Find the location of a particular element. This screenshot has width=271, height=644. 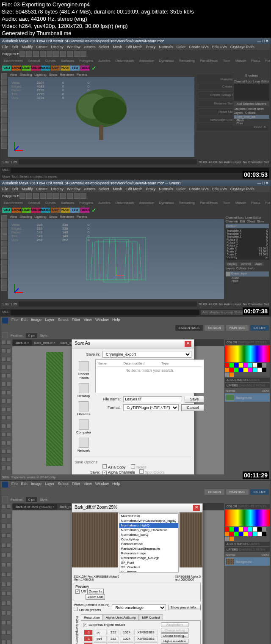

menu-modify: Modify is located at coordinates (27, 189).